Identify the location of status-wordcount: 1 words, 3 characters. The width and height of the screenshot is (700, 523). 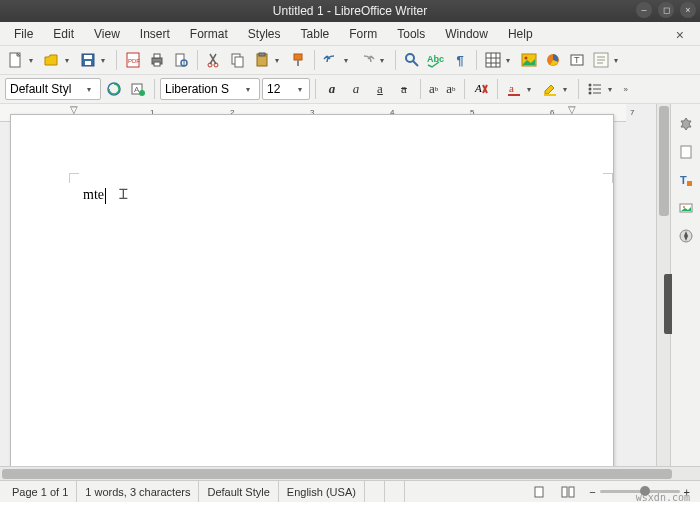
(138, 492).